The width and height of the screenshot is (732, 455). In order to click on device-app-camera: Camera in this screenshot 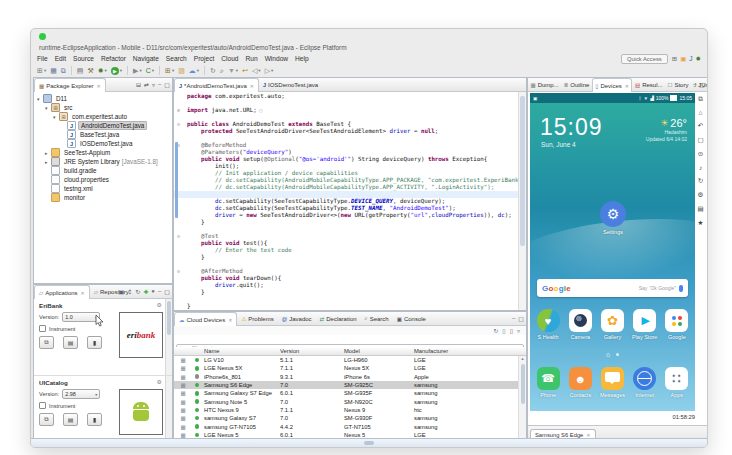, I will do `click(580, 324)`.